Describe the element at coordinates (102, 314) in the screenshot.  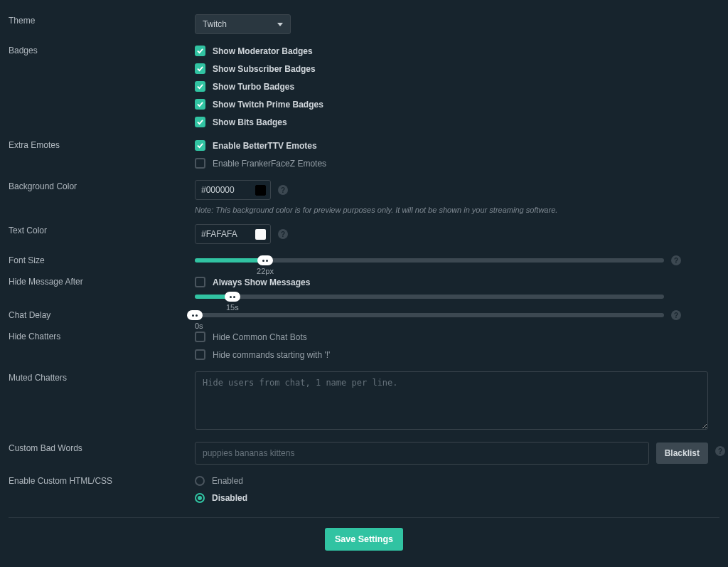
I see `chat-delay-label: Chat Delay` at that location.